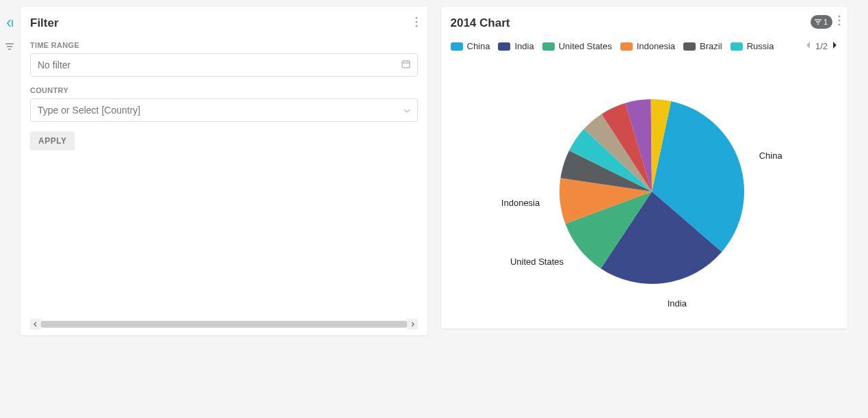  Describe the element at coordinates (471, 47) in the screenshot. I see `legend-item: China` at that location.